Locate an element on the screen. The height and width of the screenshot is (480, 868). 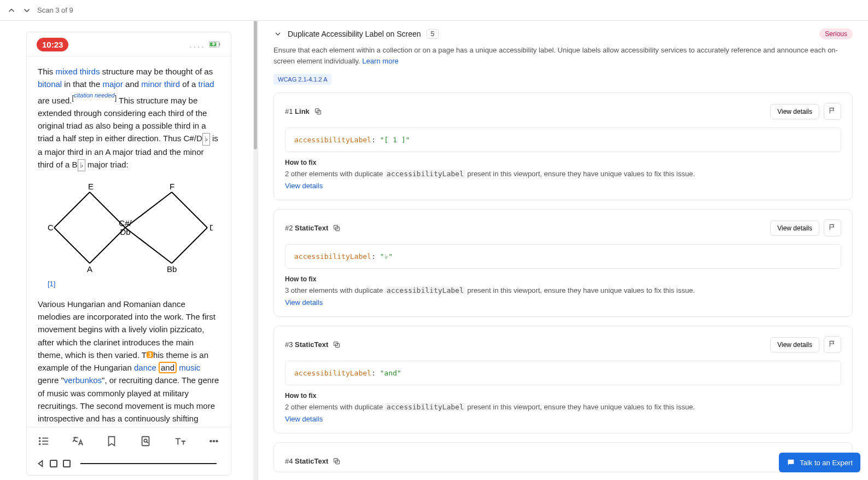
fix-text: 3 other elements with duplicate accessib… is located at coordinates (563, 291).